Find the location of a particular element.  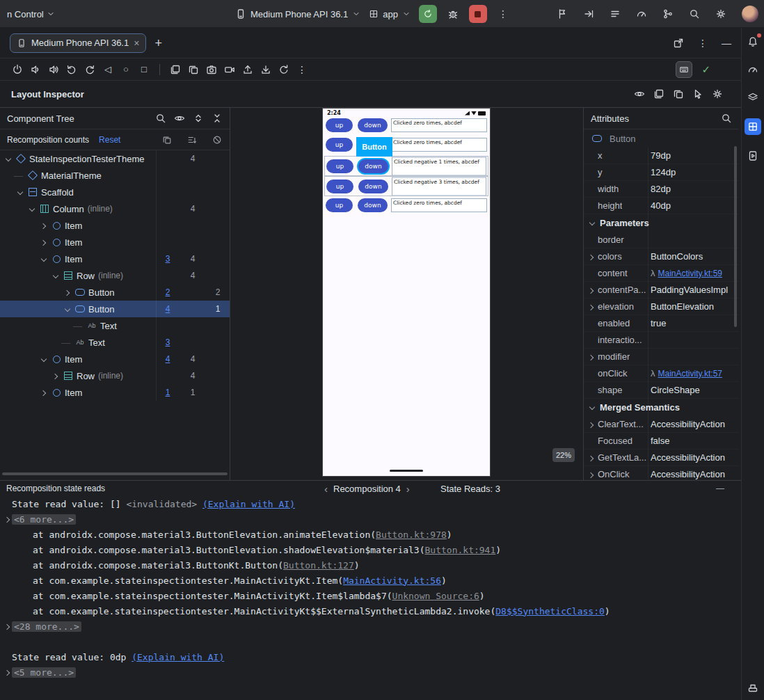

fold-label: <6 more...> is located at coordinates (44, 519).